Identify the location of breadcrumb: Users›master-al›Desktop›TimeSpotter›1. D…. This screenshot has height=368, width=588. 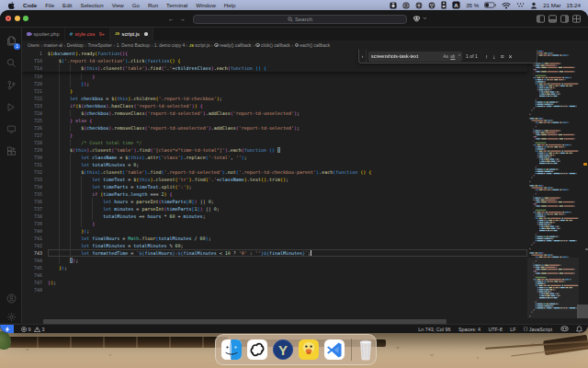
(305, 45).